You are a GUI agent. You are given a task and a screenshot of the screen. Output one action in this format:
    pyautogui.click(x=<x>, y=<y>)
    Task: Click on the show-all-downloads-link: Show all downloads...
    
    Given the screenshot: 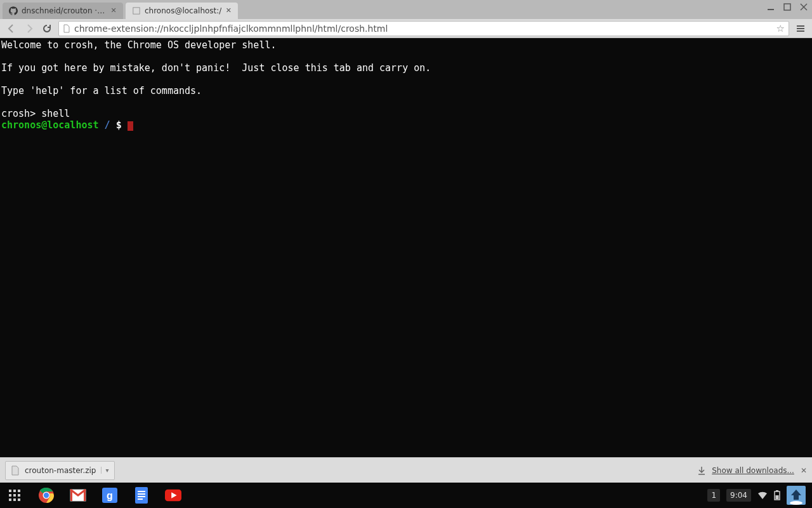 What is the action you would take?
    pyautogui.click(x=753, y=471)
    